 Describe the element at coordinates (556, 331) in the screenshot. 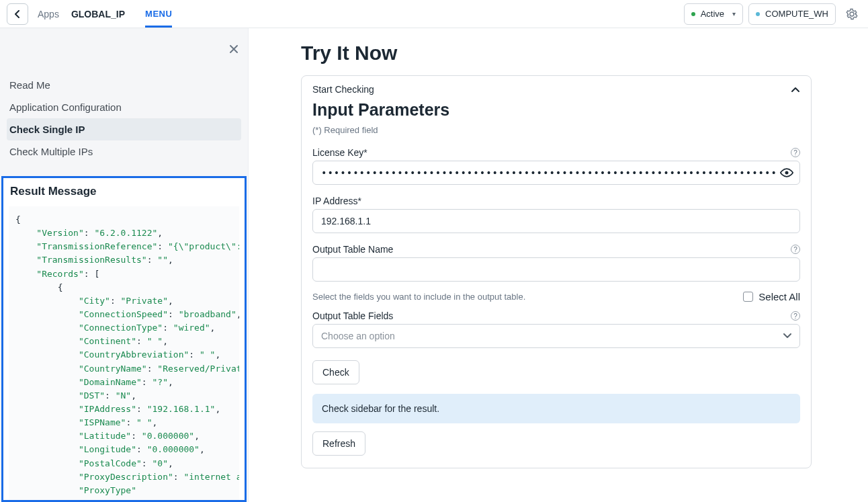

I see `field-output-table-fields: Output Table Fields ? Choose an option` at that location.